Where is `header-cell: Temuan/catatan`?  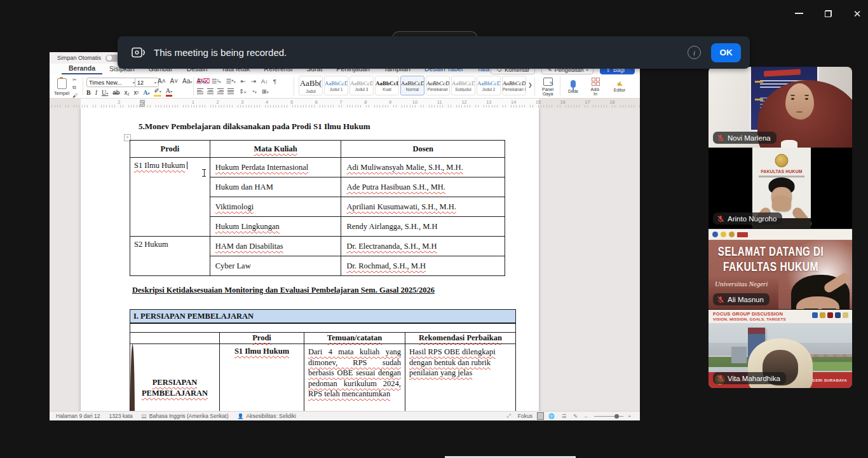 header-cell: Temuan/catatan is located at coordinates (355, 338).